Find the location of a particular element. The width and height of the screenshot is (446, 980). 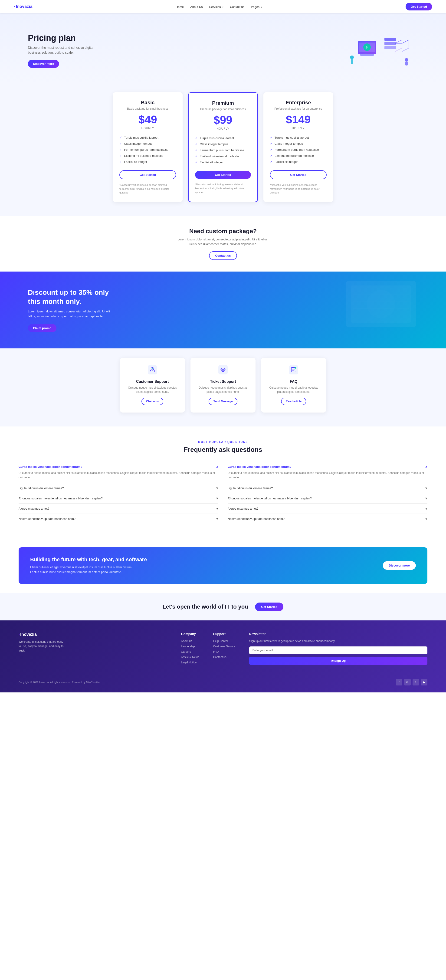

support-chat-button: Chat now is located at coordinates (152, 401).